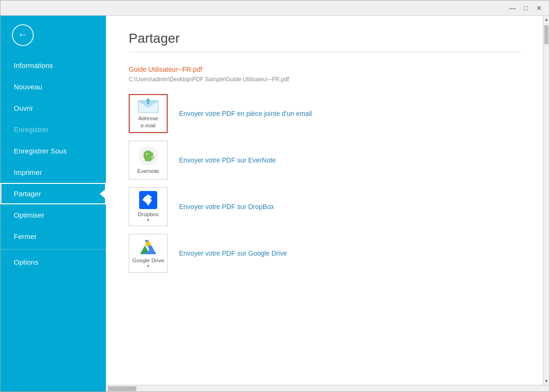 This screenshot has height=392, width=550. I want to click on email-label: Adresse e-mail, so click(148, 122).